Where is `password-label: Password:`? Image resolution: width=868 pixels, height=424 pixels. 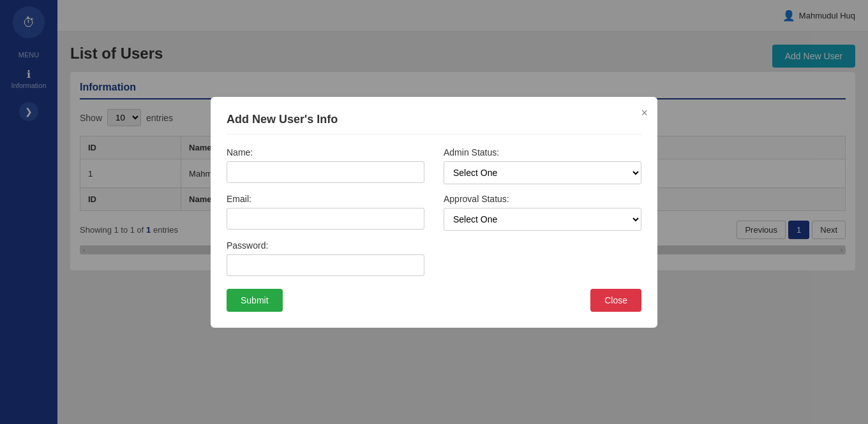
password-label: Password: is located at coordinates (326, 245).